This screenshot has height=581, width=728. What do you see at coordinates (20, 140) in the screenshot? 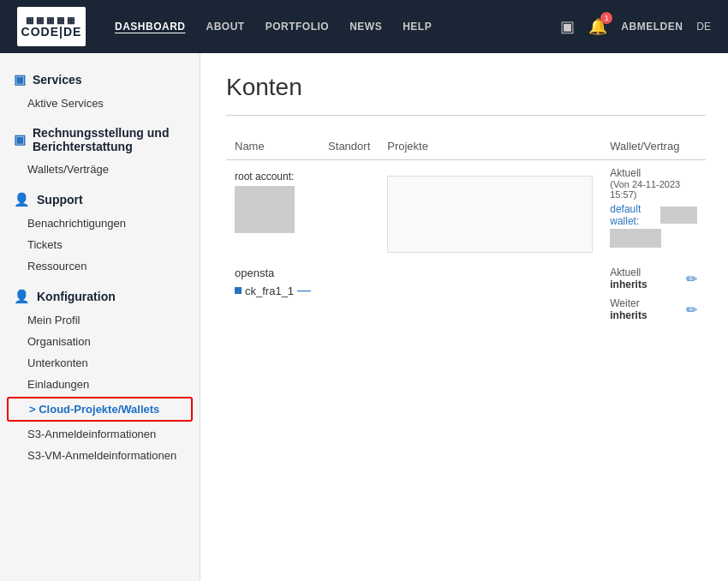
I see `rechnungsstellung-icon: ▣` at bounding box center [20, 140].